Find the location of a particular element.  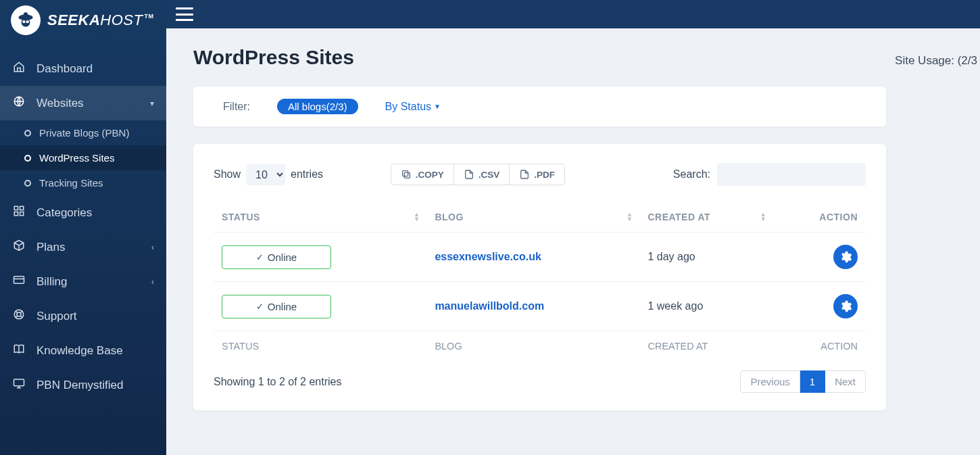

table-top: Show 10 entries .COPY .CSV is located at coordinates (539, 174).